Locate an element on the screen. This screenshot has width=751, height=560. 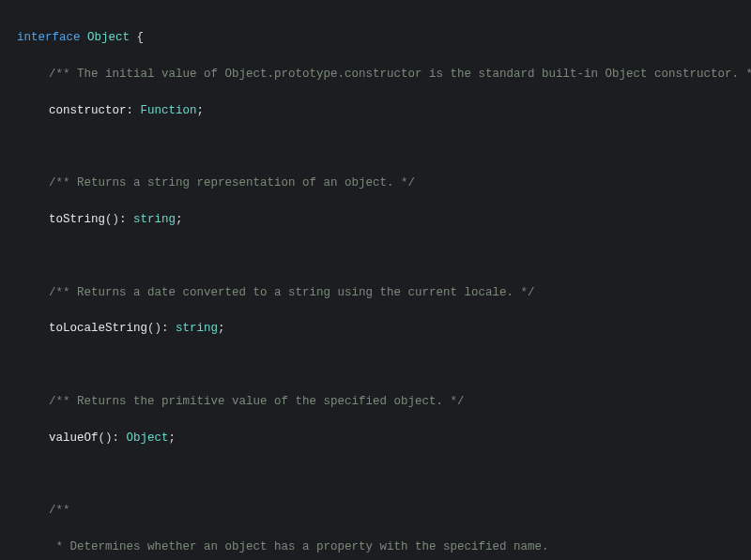
comment-constructor: /** The initial value of Object.prototyp… is located at coordinates (384, 75).